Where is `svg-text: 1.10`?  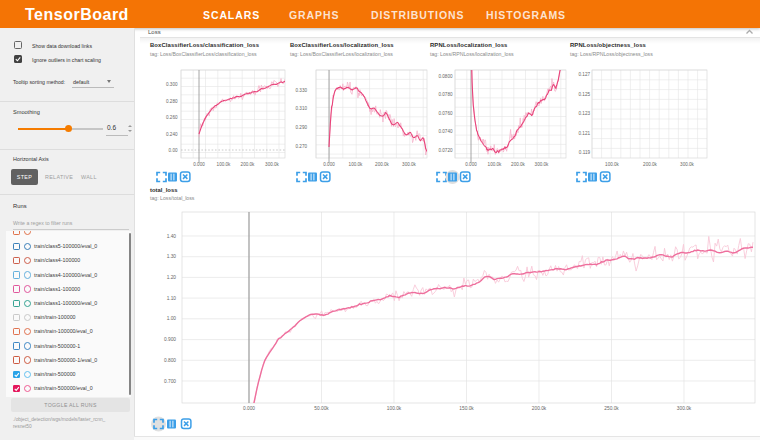
svg-text: 1.10 is located at coordinates (172, 298).